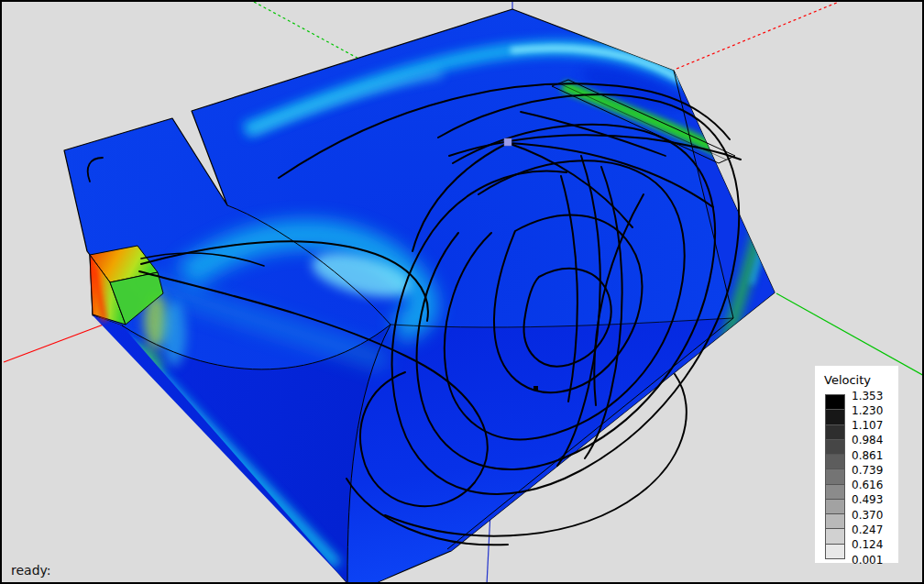  What do you see at coordinates (874, 530) in the screenshot?
I see `legend-tick-label: 0.247` at bounding box center [874, 530].